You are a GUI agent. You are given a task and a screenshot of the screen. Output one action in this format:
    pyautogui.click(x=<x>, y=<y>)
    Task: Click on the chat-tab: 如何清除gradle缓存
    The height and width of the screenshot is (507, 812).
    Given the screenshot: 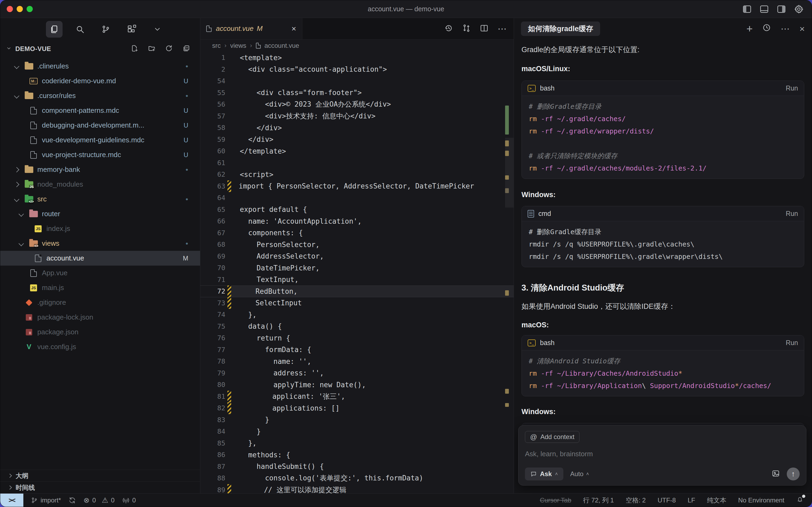 What is the action you would take?
    pyautogui.click(x=561, y=29)
    